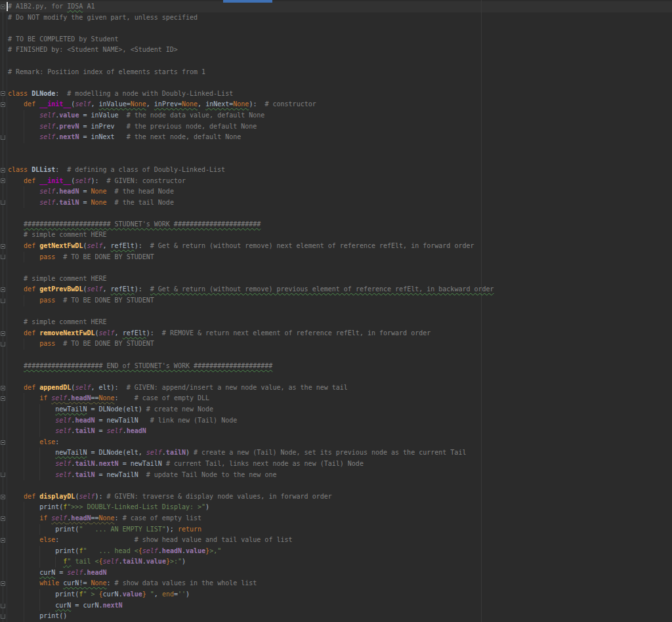  What do you see at coordinates (340, 530) in the screenshot?
I see `code-line: print(" ... AN EMPTY LIST"); return` at bounding box center [340, 530].